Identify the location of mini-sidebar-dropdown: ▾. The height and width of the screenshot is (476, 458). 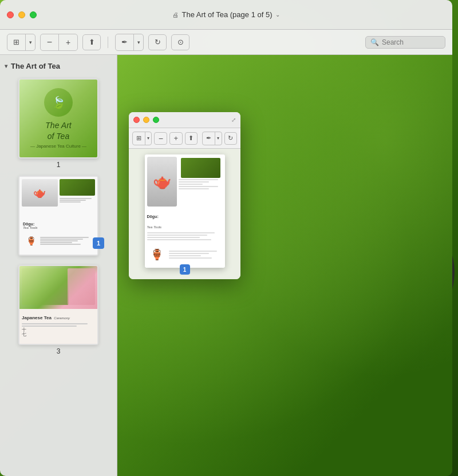
(148, 138).